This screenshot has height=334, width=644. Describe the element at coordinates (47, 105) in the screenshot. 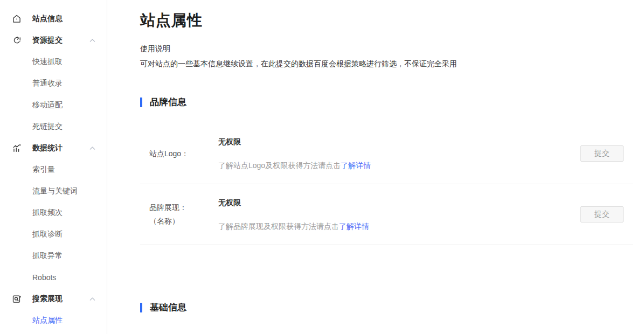

I see `sidebar-item-label: 移动适配` at that location.